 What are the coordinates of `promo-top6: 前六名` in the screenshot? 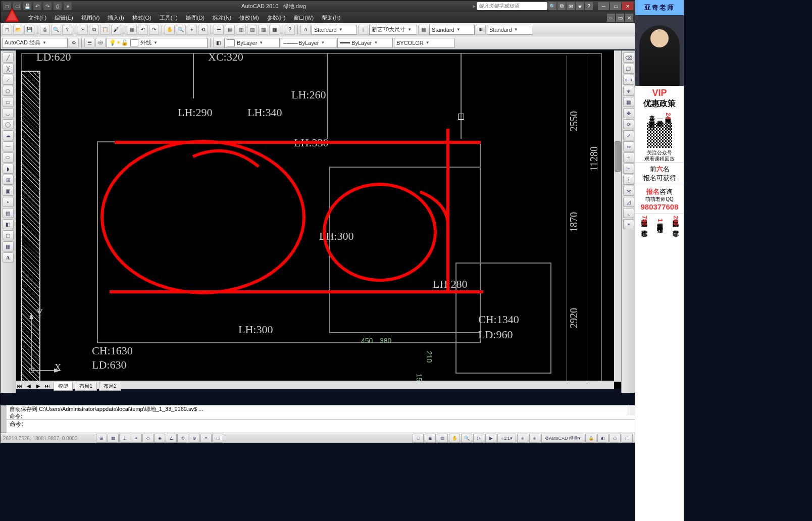 It's located at (659, 169).